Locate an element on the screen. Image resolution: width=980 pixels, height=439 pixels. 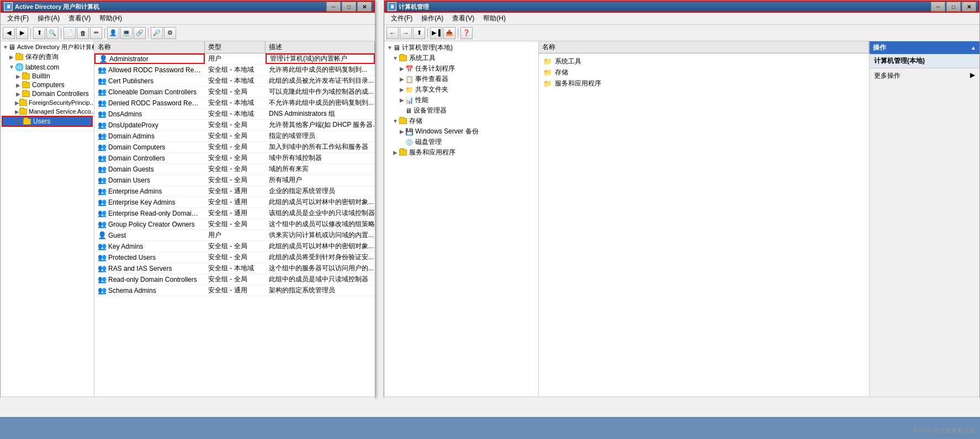
cm-menu-view: 查看(V) is located at coordinates (463, 19).